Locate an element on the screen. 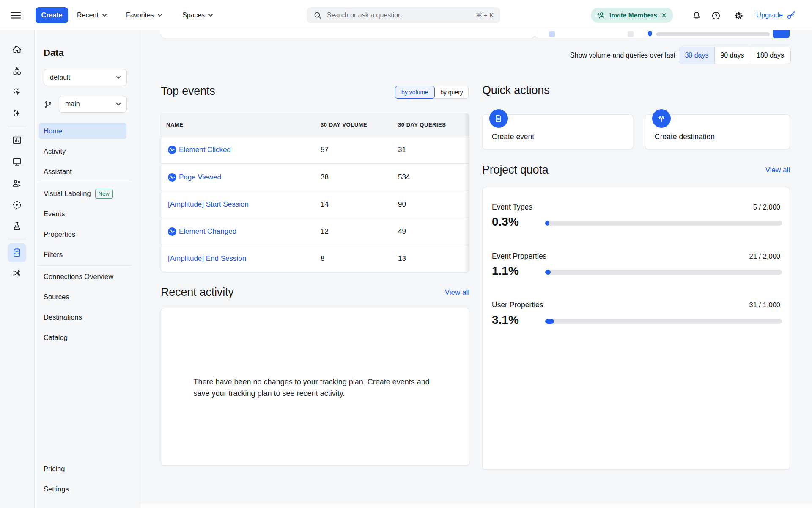 The height and width of the screenshot is (508, 812). upgrade-link: Upgrade is located at coordinates (776, 15).